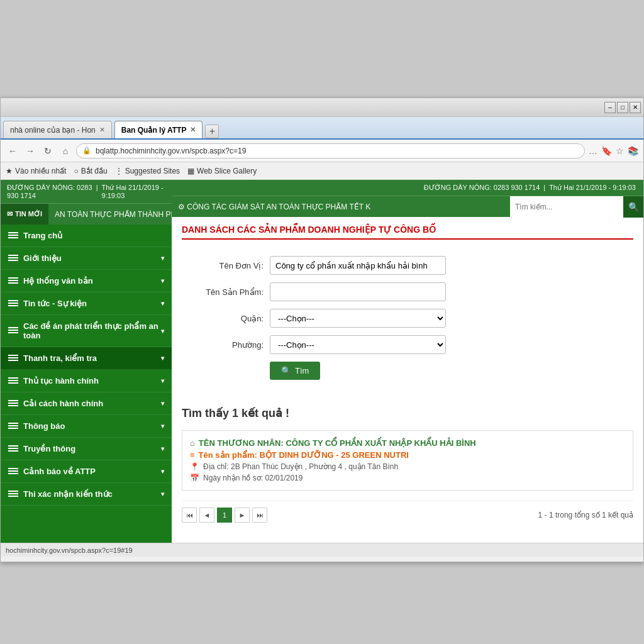 This screenshot has width=644, height=644. I want to click on sidebar-item-text: Thi xác nhận kiến thức, so click(68, 494).